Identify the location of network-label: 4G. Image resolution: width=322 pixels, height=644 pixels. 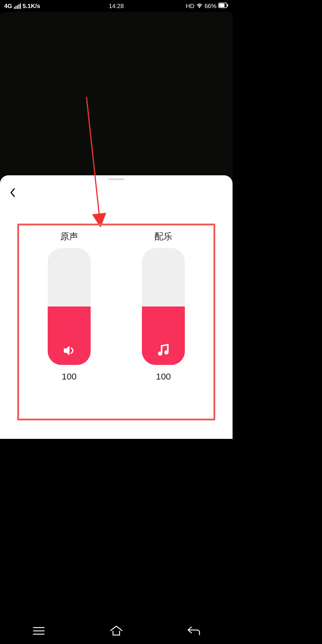
(8, 6).